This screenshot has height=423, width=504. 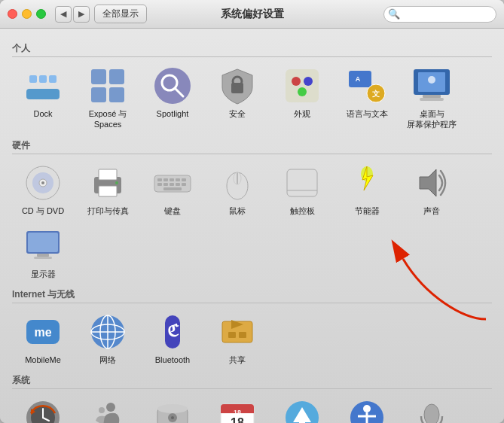 I want to click on pref-parental: 家长控制, so click(x=108, y=408).